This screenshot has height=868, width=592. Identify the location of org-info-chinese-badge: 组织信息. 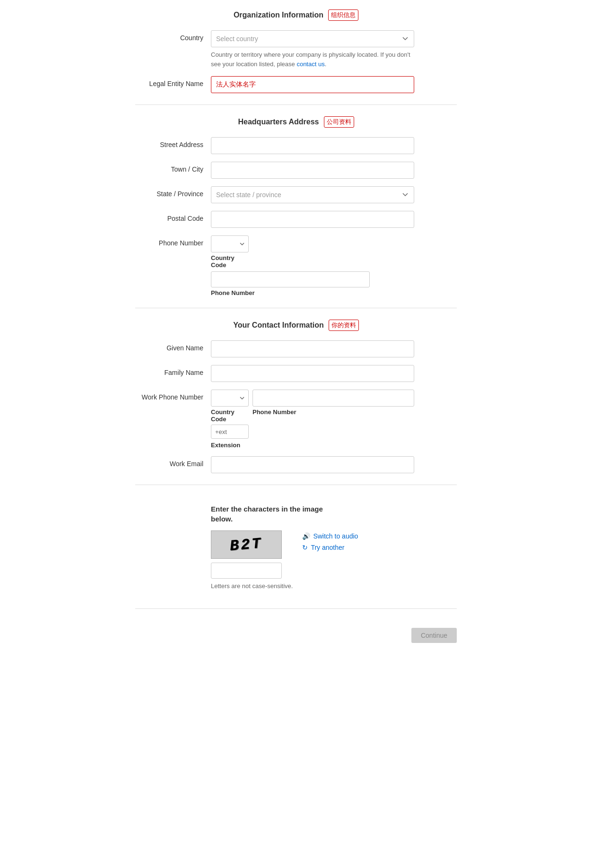
(343, 15).